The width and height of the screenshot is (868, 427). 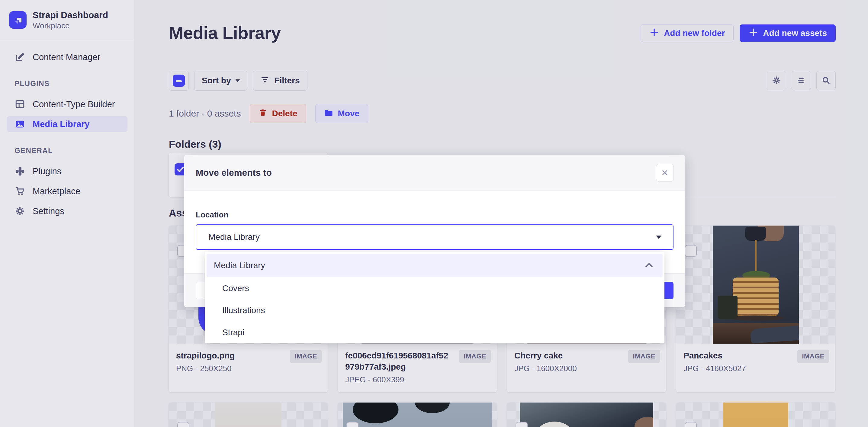 I want to click on chevron-up-icon, so click(x=649, y=266).